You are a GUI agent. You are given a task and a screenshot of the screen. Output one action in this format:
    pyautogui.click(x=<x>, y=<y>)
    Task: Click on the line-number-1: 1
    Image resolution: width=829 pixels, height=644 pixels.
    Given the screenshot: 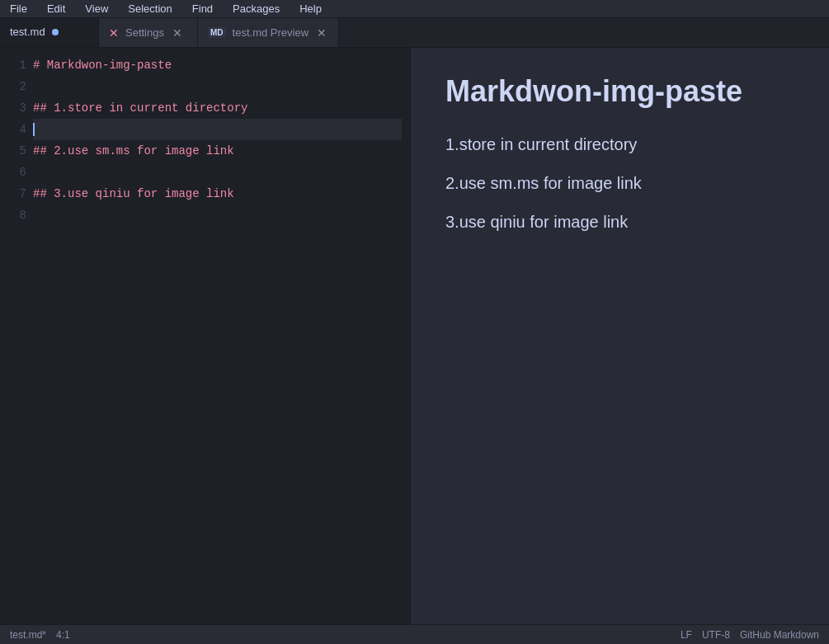 What is the action you would take?
    pyautogui.click(x=16, y=65)
    